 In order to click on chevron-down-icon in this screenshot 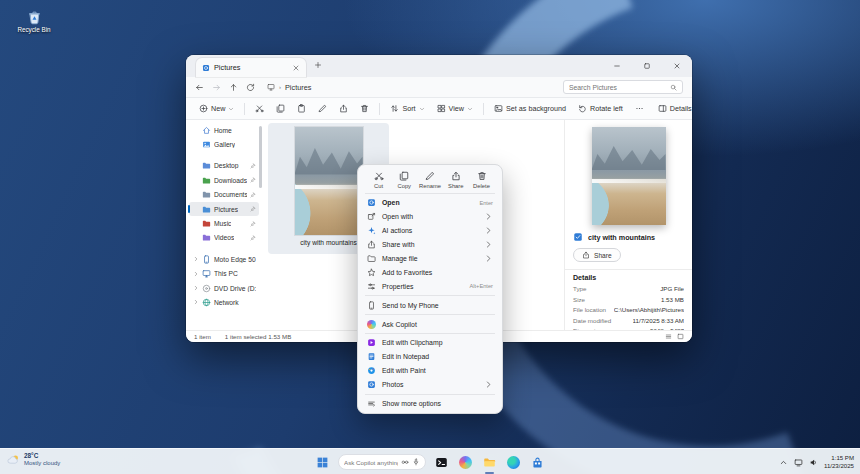, I will do `click(470, 109)`.